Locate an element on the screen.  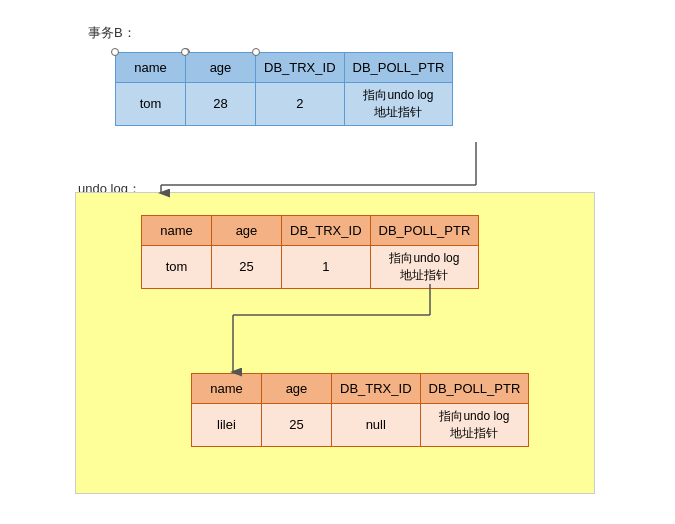
o1-row-ptr: 指向undo log地址指针 is located at coordinates (424, 266).